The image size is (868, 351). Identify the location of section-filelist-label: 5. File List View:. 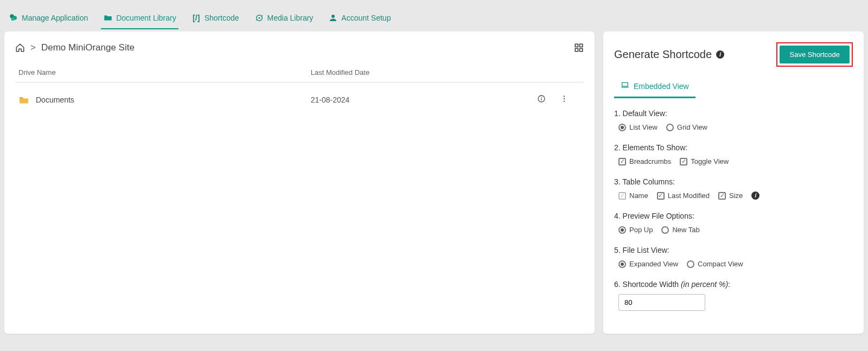
(733, 250).